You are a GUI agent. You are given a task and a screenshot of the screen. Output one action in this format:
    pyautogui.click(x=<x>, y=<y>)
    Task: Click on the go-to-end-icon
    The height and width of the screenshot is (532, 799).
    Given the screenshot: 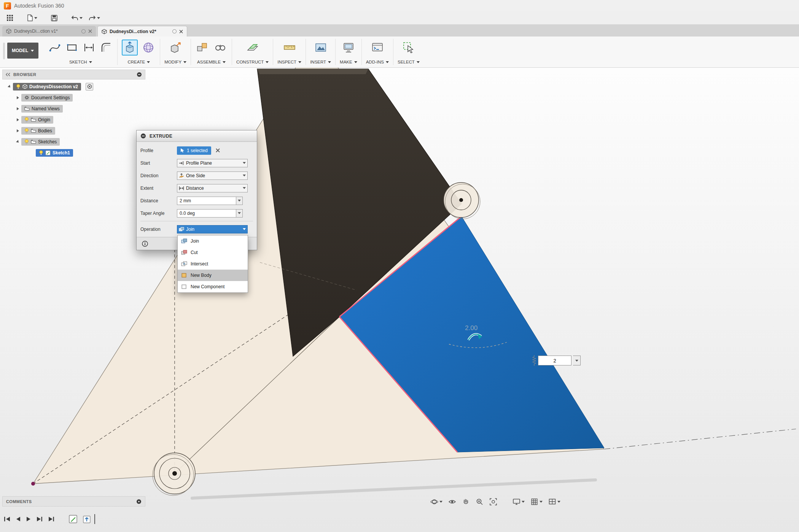 What is the action you would take?
    pyautogui.click(x=51, y=519)
    